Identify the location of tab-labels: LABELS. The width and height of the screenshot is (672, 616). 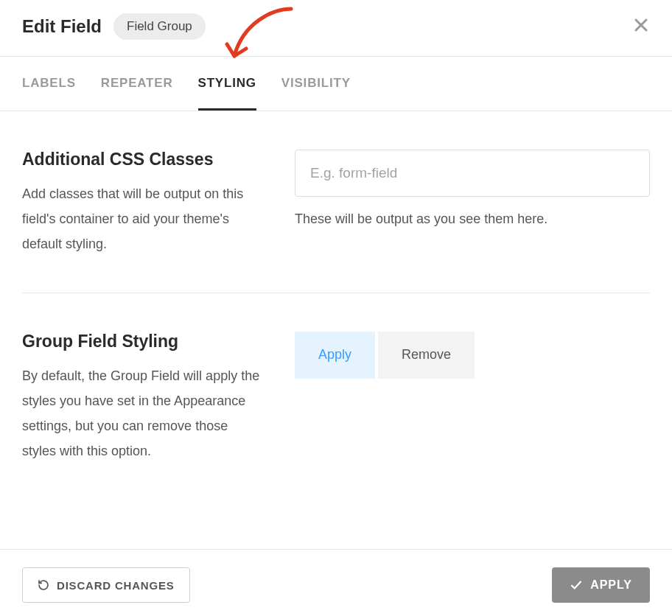
(49, 84).